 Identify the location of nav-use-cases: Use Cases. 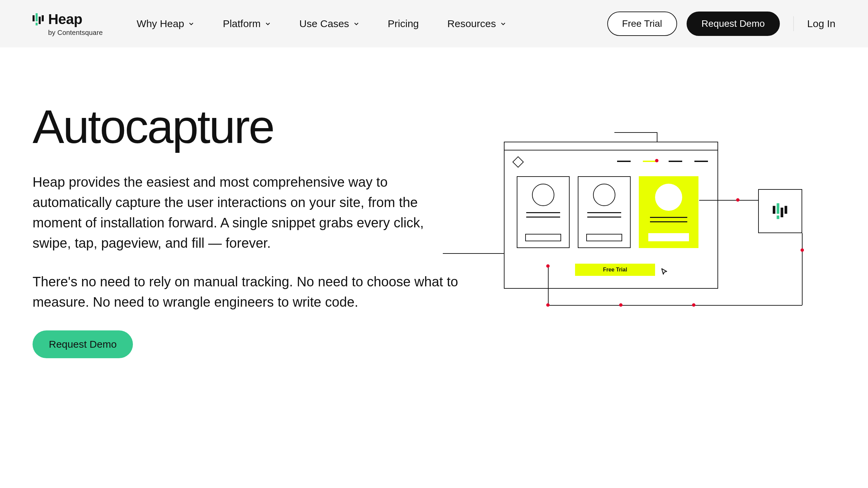
(330, 24).